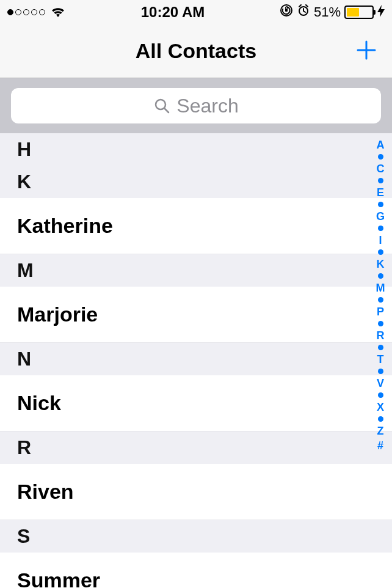 The height and width of the screenshot is (588, 392). What do you see at coordinates (26, 12) in the screenshot?
I see `signal-strength-icon` at bounding box center [26, 12].